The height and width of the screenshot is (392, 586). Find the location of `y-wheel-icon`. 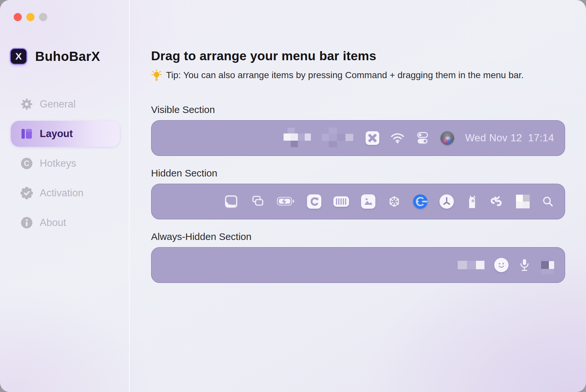

y-wheel-icon is located at coordinates (447, 202).